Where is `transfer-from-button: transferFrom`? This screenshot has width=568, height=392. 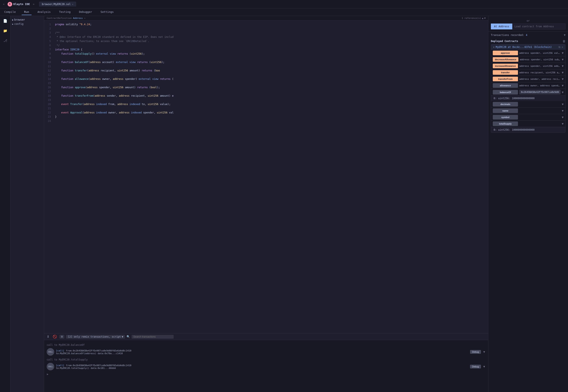
transfer-from-button: transferFrom is located at coordinates (505, 79).